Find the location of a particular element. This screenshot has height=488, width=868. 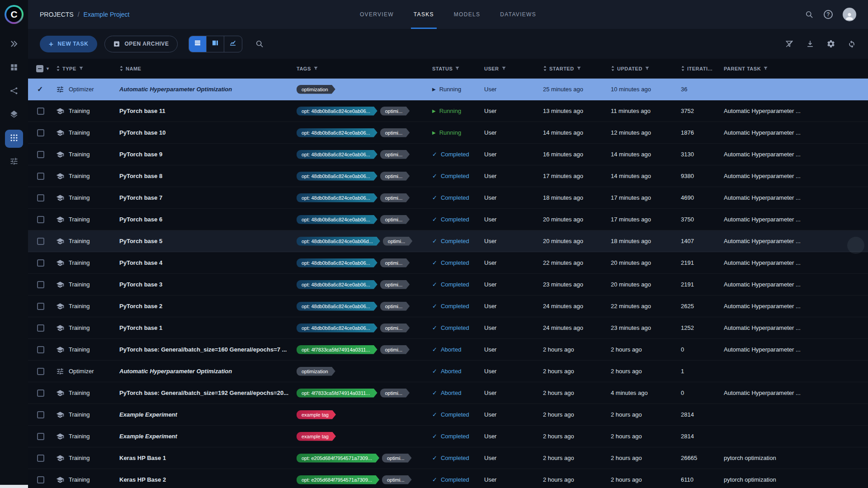

app-logo: C is located at coordinates (14, 14).